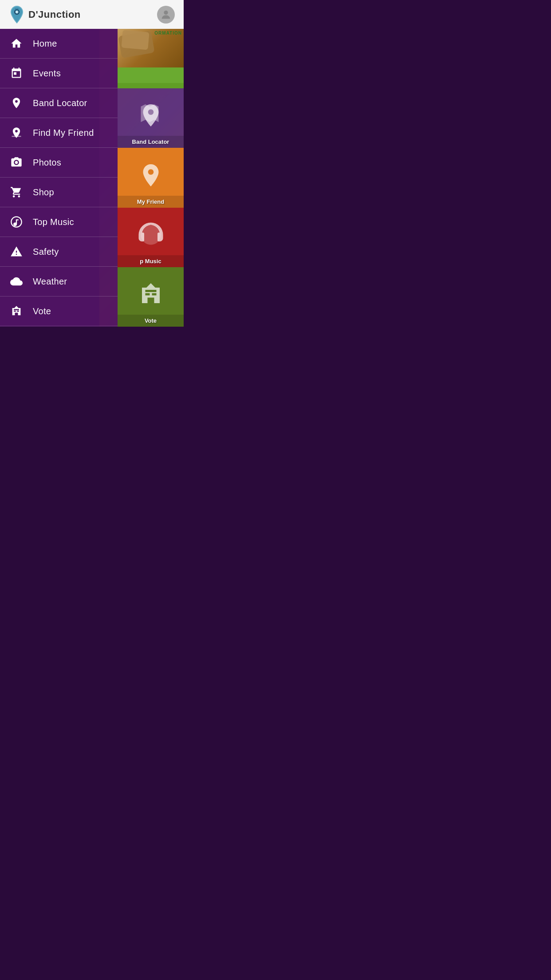 The image size is (551, 980). What do you see at coordinates (16, 73) in the screenshot?
I see `events-icon` at bounding box center [16, 73].